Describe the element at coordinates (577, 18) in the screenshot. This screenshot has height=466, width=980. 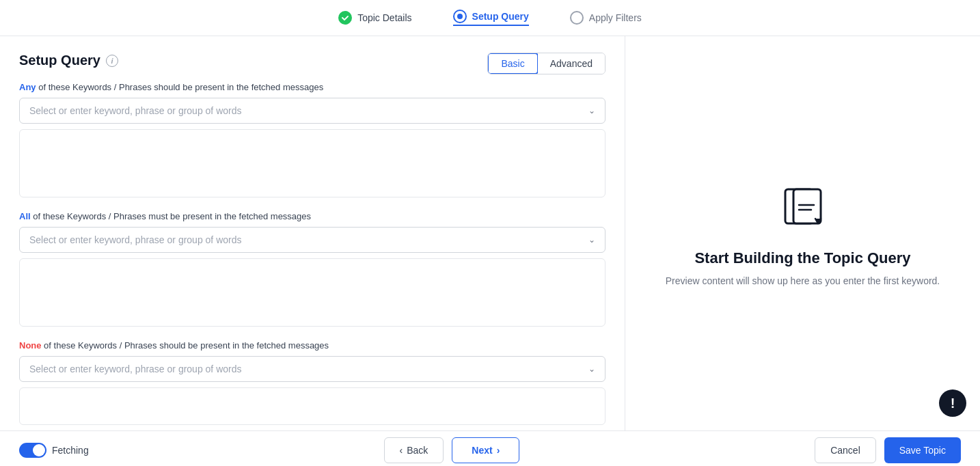
I see `pending-step-icon` at that location.